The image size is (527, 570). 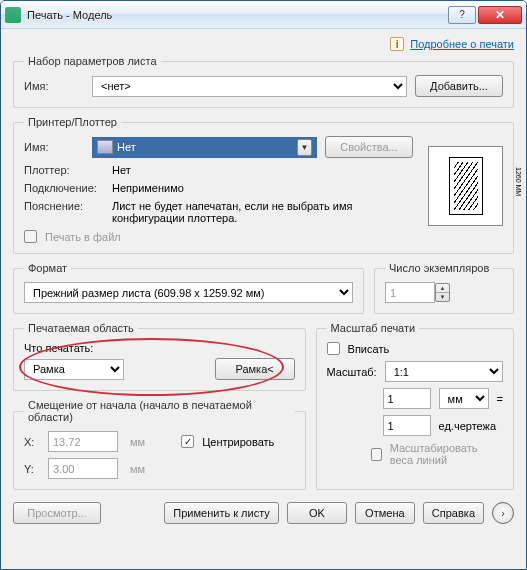 I want to click on print-area-group: Печатаемая область Что печатать: Рамка Р…, so click(x=160, y=356).